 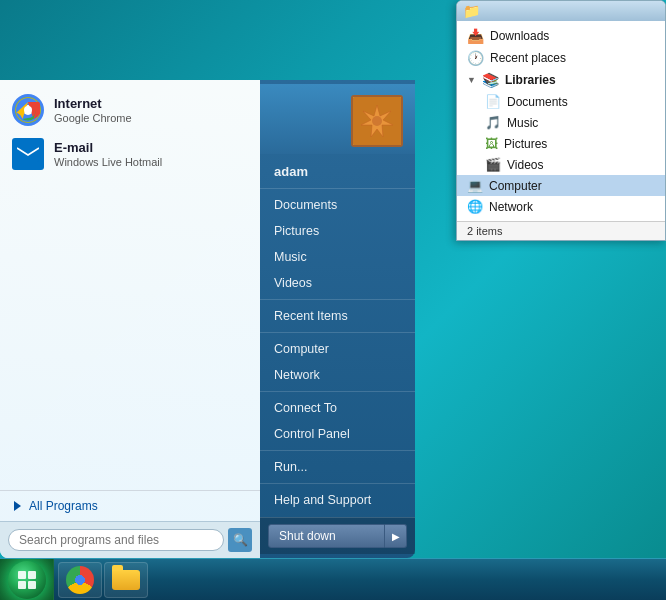 What do you see at coordinates (338, 349) in the screenshot?
I see `nav-computer: Computer` at bounding box center [338, 349].